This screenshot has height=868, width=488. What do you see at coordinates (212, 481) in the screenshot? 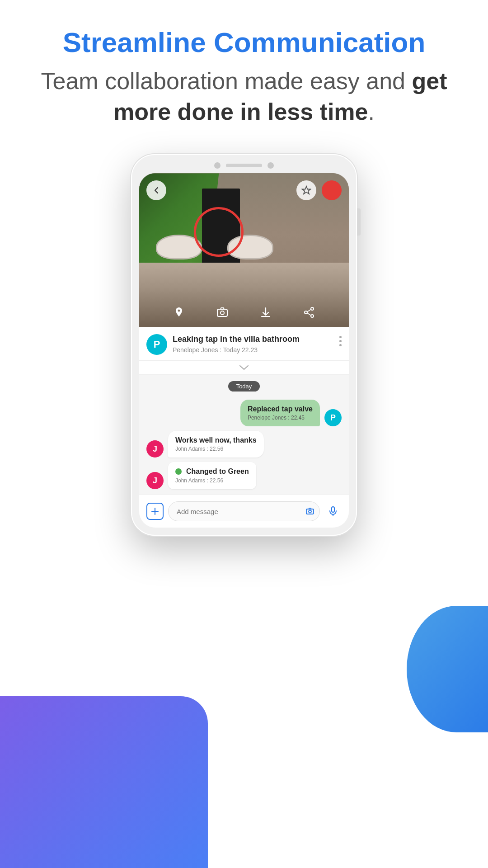
I see `status-meta: John Adams : 22.56` at bounding box center [212, 481].